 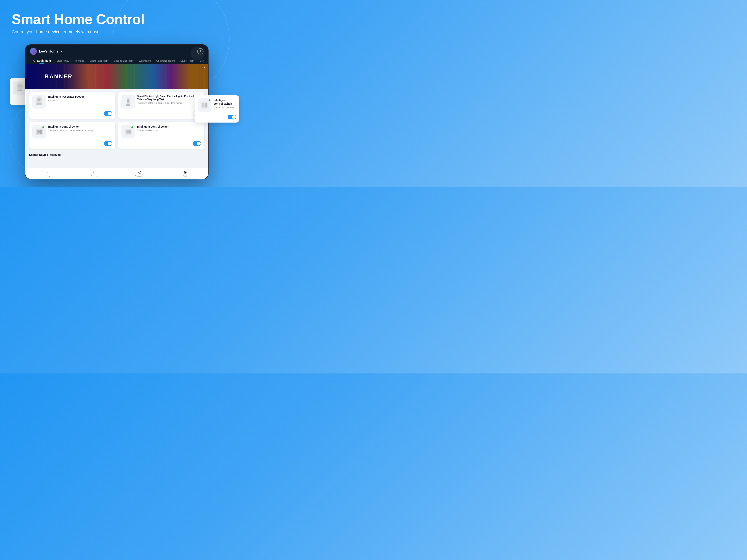 What do you see at coordinates (59, 76) in the screenshot?
I see `banner-text: BANNER` at bounding box center [59, 76].